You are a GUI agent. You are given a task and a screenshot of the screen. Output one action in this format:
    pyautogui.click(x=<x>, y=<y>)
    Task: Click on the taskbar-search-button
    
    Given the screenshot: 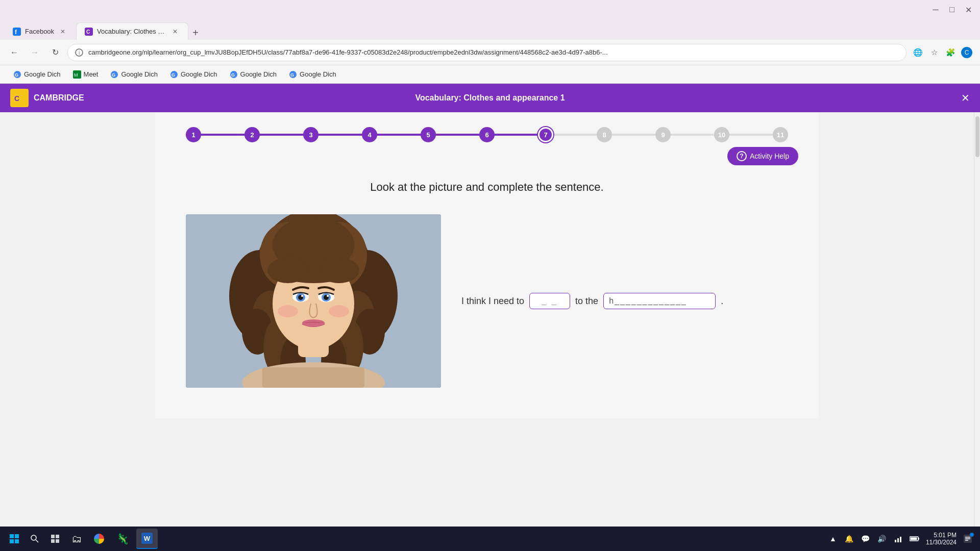 What is the action you would take?
    pyautogui.click(x=35, y=539)
    